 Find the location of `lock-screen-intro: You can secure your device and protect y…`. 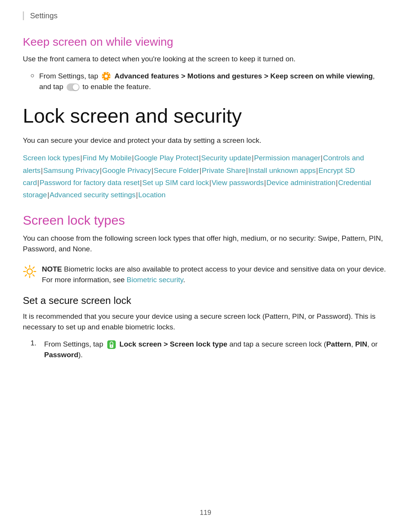

lock-screen-intro: You can secure your device and protect y… is located at coordinates (206, 141).